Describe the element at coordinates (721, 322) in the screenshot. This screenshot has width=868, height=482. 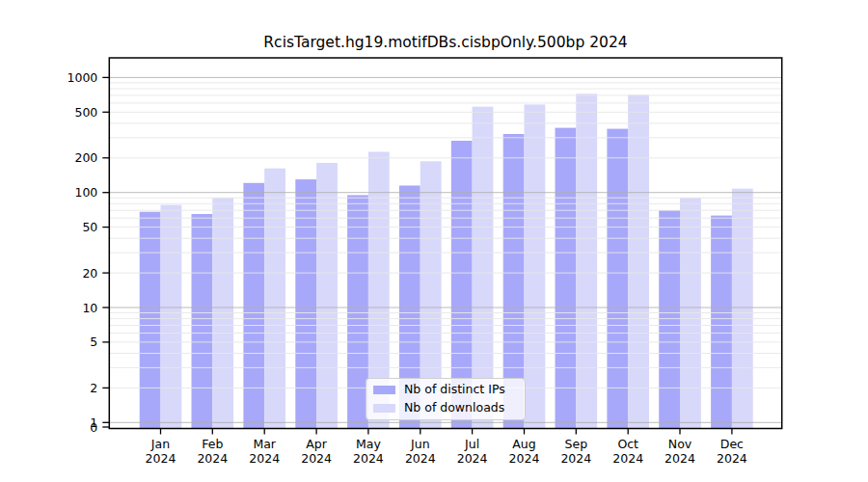
I see `bar-distinct-ips-dec` at that location.